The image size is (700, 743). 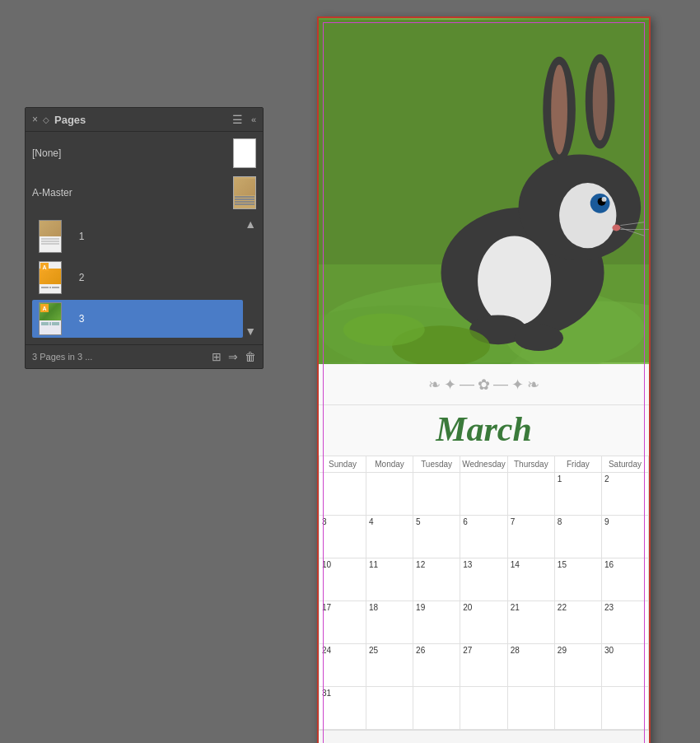 I want to click on page-2-master-indicator: A, so click(x=44, y=267).